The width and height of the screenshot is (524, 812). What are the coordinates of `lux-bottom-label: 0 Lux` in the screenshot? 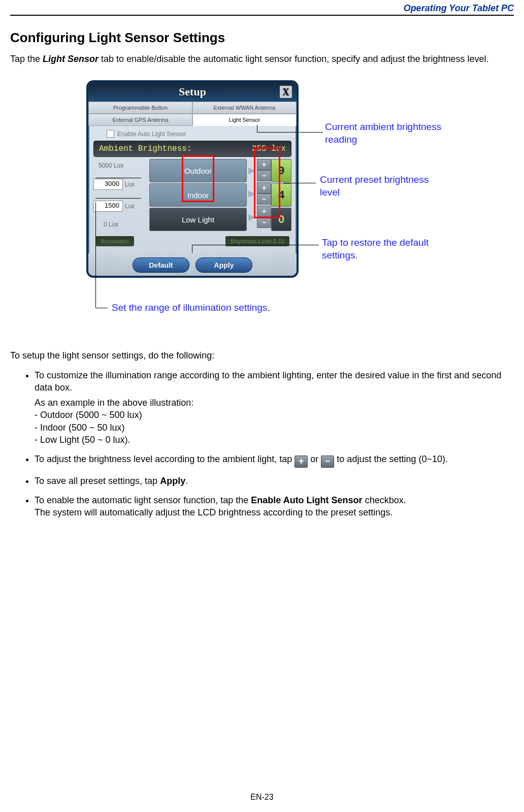 It's located at (121, 224).